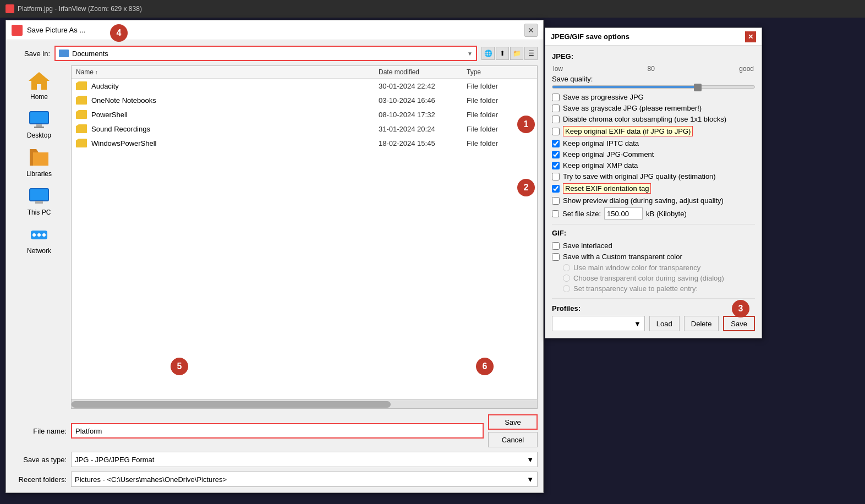  Describe the element at coordinates (513, 431) in the screenshot. I see `save-cancel-col: Save Cancel` at that location.